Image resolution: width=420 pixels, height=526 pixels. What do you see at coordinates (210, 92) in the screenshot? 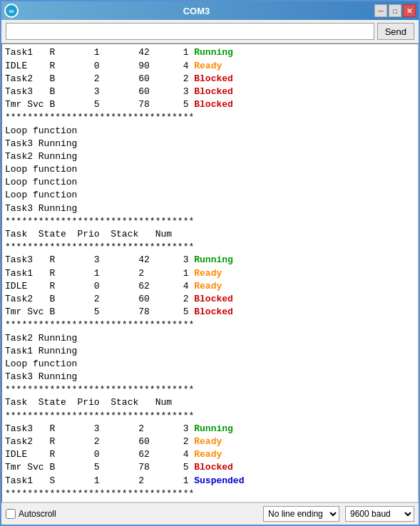
I see `console-line: Task3 B 3 60 3 Blocked` at bounding box center [210, 92].